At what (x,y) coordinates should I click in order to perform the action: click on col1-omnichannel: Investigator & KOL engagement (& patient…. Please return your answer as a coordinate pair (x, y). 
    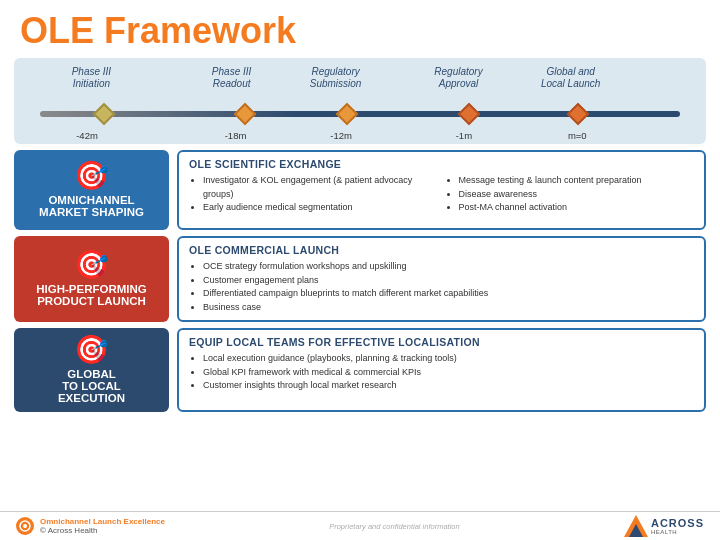
    Looking at the image, I should click on (314, 194).